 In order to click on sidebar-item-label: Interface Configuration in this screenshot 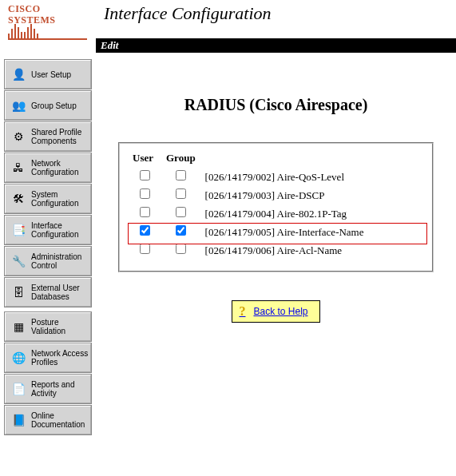, I will do `click(61, 230)`.